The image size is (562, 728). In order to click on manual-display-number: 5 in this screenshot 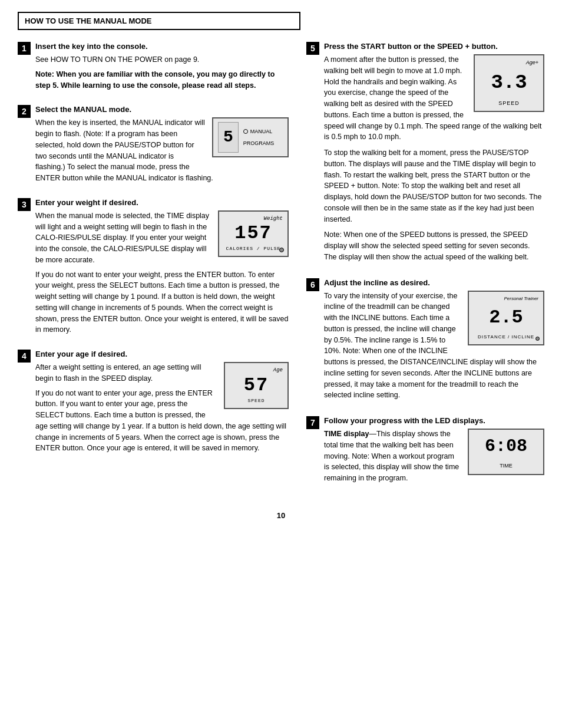, I will do `click(229, 137)`.